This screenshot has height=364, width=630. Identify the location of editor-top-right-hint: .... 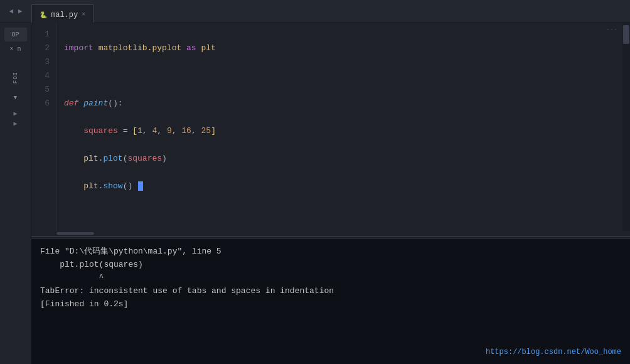
(612, 29).